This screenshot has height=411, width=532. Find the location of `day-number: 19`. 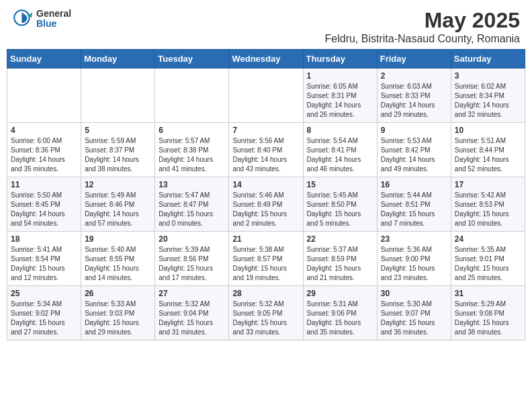

day-number: 19 is located at coordinates (118, 239).